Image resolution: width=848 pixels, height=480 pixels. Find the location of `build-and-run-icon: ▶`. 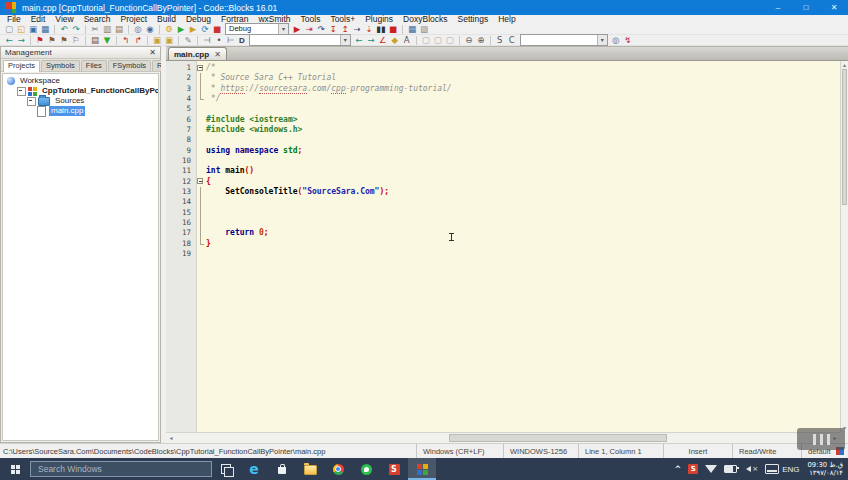

build-and-run-icon: ▶ is located at coordinates (194, 29).